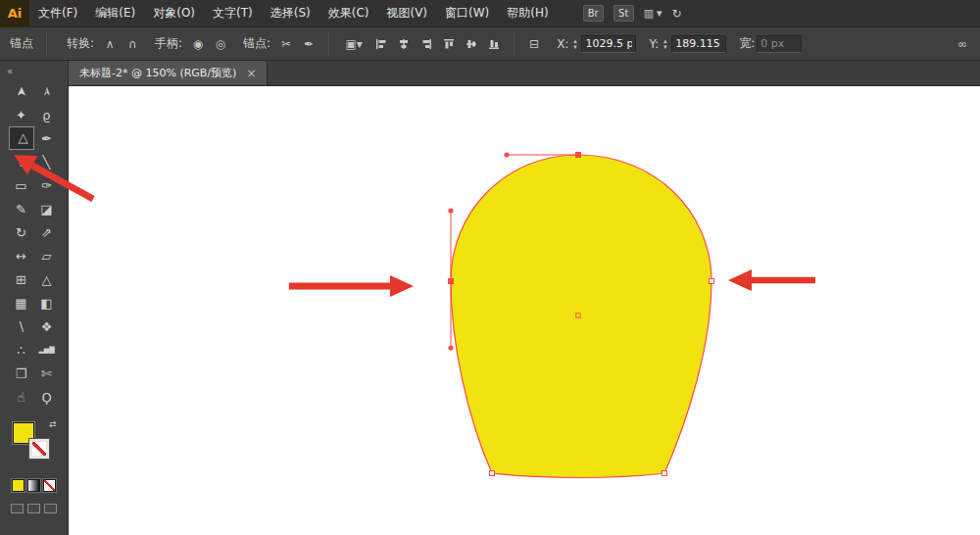 Image resolution: width=980 pixels, height=535 pixels. I want to click on y-stepper: ▴ ▾, so click(664, 44).